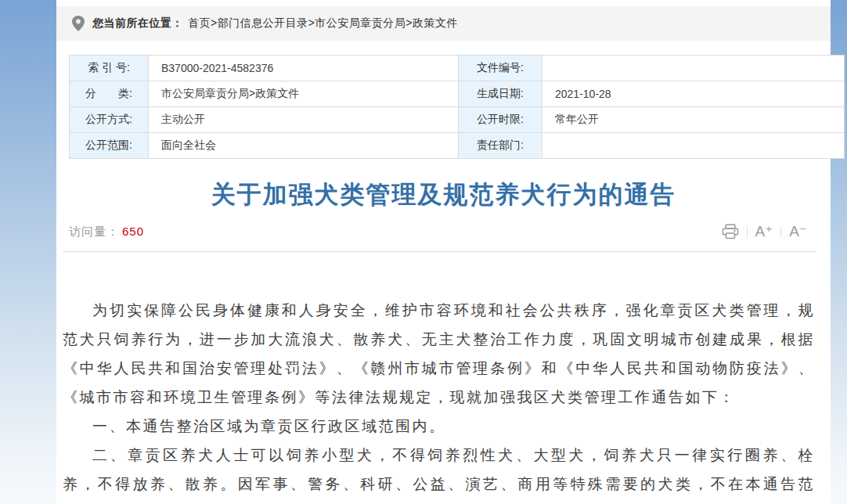 The image size is (847, 504). Describe the element at coordinates (94, 232) in the screenshot. I see `visit-count-label: 访问量：` at that location.